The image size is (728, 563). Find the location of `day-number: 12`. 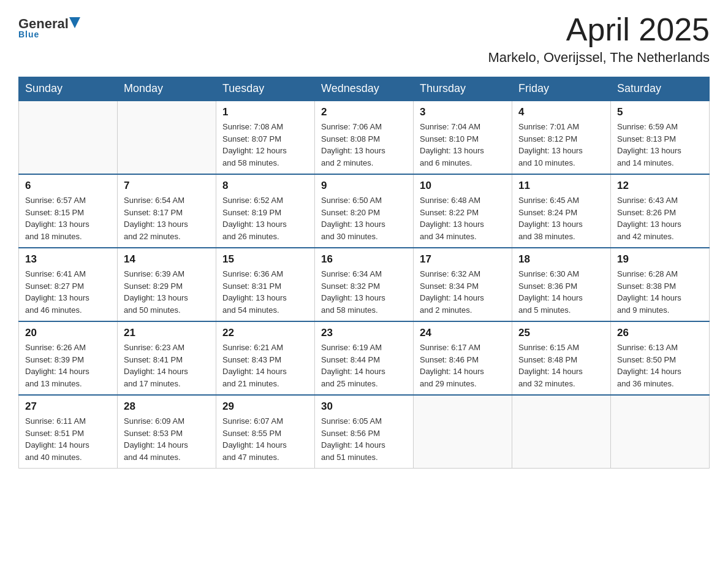

day-number: 12 is located at coordinates (660, 186).